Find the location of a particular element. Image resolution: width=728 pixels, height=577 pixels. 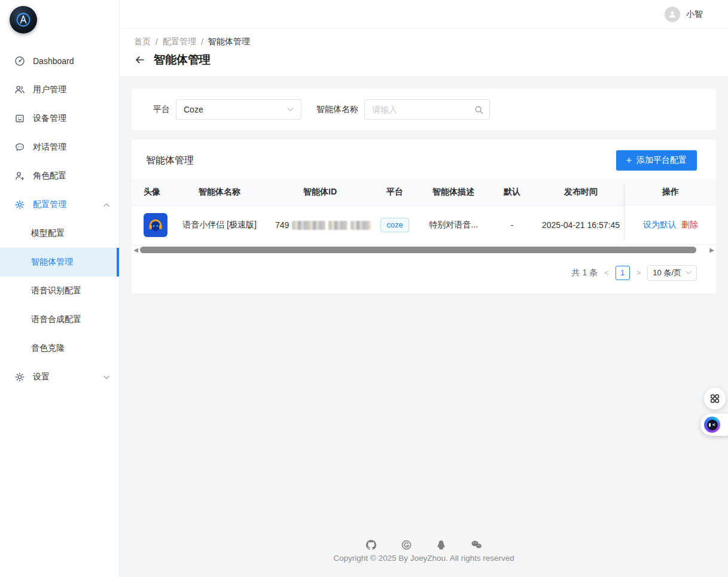

sidebar-item-users: 用户管理 is located at coordinates (60, 90).